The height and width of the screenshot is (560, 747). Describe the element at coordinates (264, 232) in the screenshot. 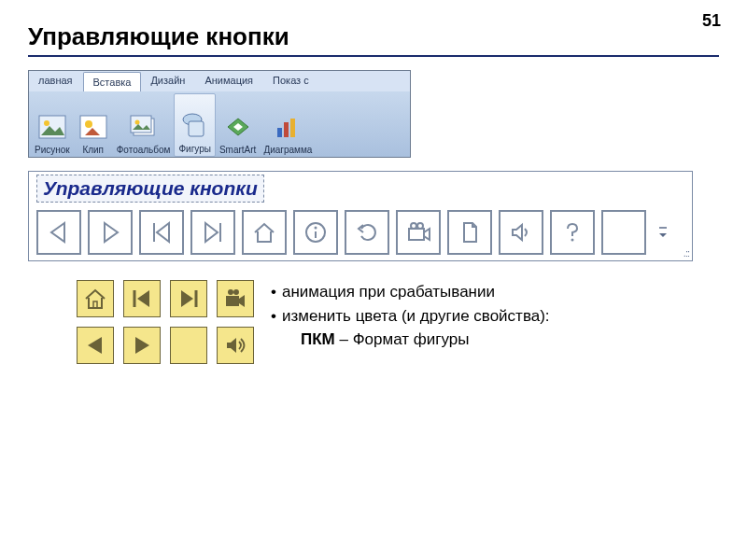

I see `action-home-button` at that location.